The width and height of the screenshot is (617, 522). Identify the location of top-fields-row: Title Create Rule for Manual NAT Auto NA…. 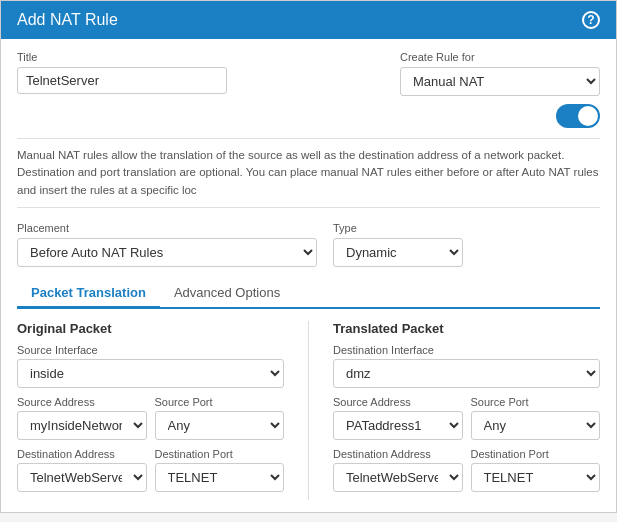
(308, 90).